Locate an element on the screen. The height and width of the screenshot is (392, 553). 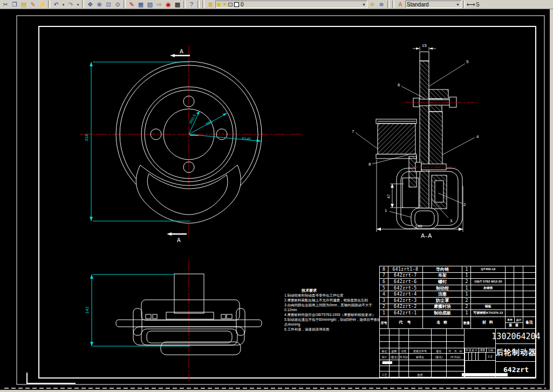
label-mark: 标记 is located at coordinates (385, 350).